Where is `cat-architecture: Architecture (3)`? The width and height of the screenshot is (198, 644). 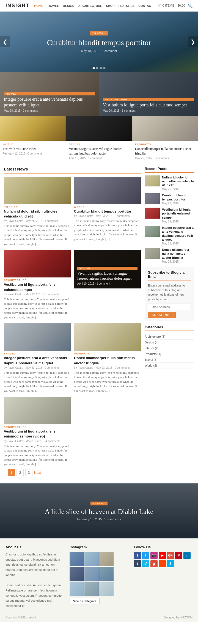 cat-architecture: Architecture (3) is located at coordinates (169, 337).